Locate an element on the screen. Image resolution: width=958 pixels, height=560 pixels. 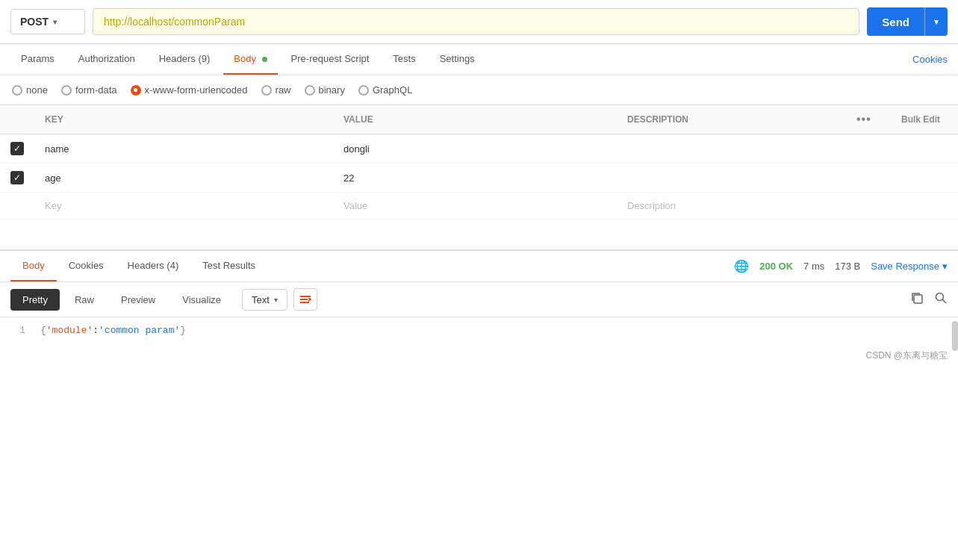
row1-description is located at coordinates (732, 149).